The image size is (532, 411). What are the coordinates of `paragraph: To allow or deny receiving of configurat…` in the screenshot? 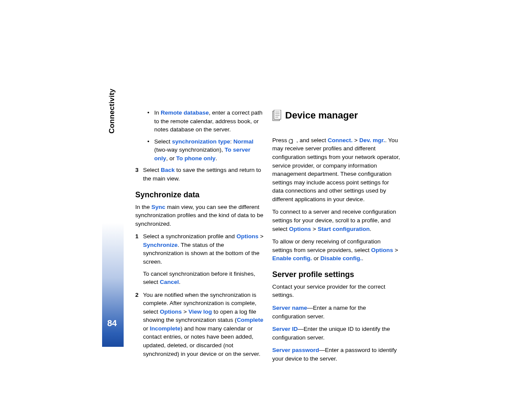 It's located at (336, 250).